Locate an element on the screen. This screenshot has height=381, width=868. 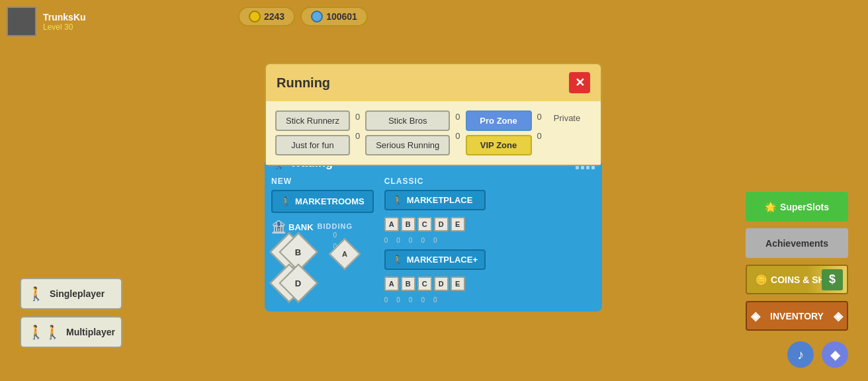
option-just-for-fun: Just for fun is located at coordinates (312, 146).